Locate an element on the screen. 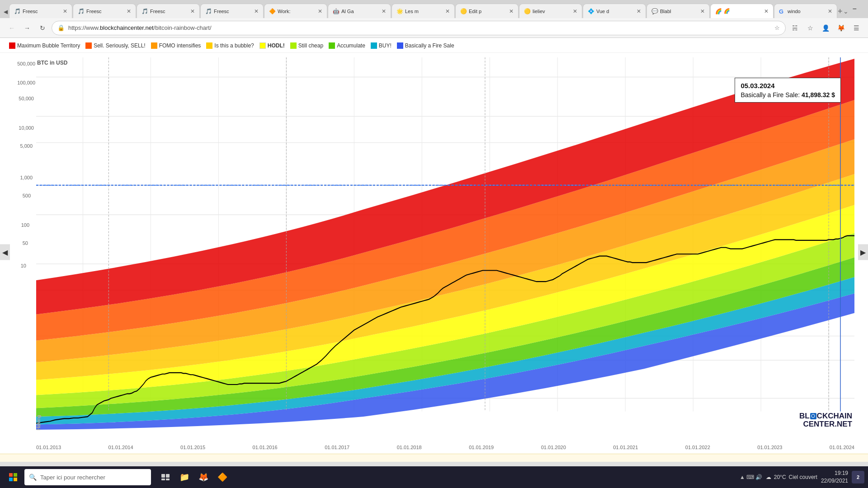 Image resolution: width=868 pixels, height=488 pixels. tab-1: 🎵 Freesc ✕ is located at coordinates (41, 11).